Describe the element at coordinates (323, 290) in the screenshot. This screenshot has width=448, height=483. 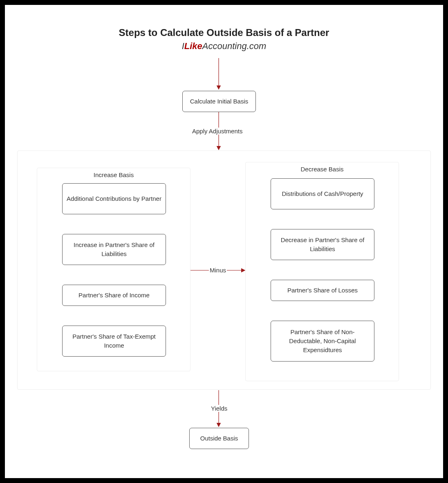
I see `node-decrease-item-2: Partner's Share of Losses` at that location.